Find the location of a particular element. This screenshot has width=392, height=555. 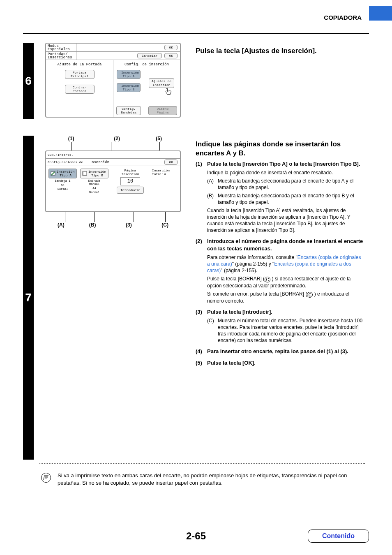

i3-c-text: Muestra el número total de encartes. Pue… is located at coordinates (291, 331).